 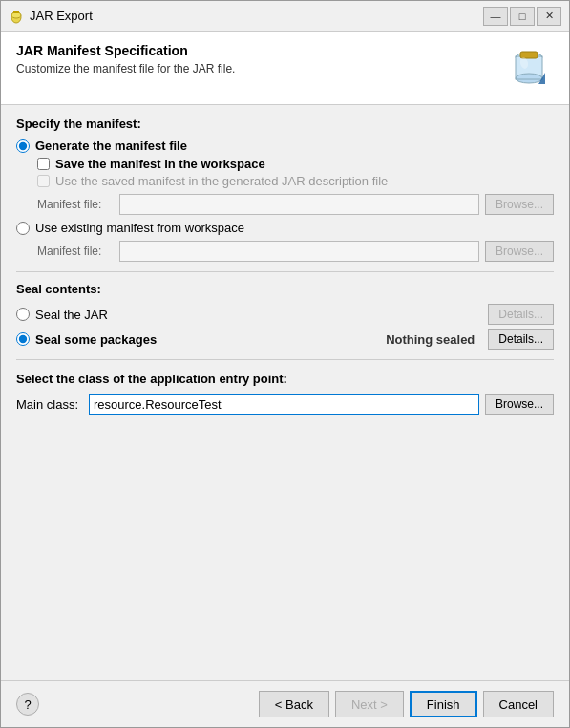 I want to click on generate-manifest-radio, so click(x=23, y=146).